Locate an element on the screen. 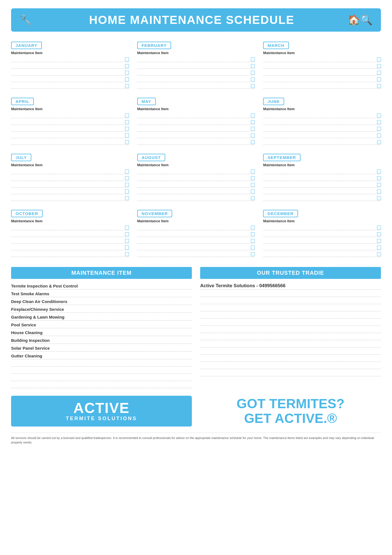 The height and width of the screenshot is (555, 392). maintenance-list: Termite Inspection & Pest ControlTest Sm… is located at coordinates (101, 335).